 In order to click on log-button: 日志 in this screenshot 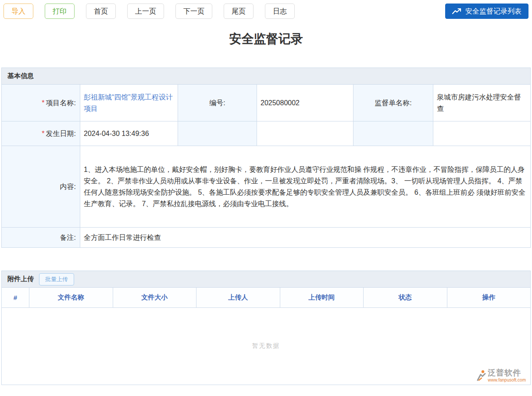, I will do `click(280, 11)`.